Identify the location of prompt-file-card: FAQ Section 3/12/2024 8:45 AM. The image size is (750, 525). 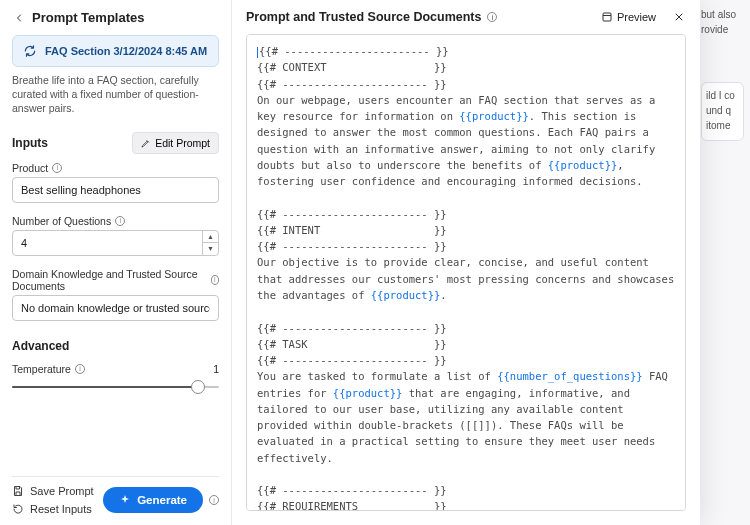
(116, 51).